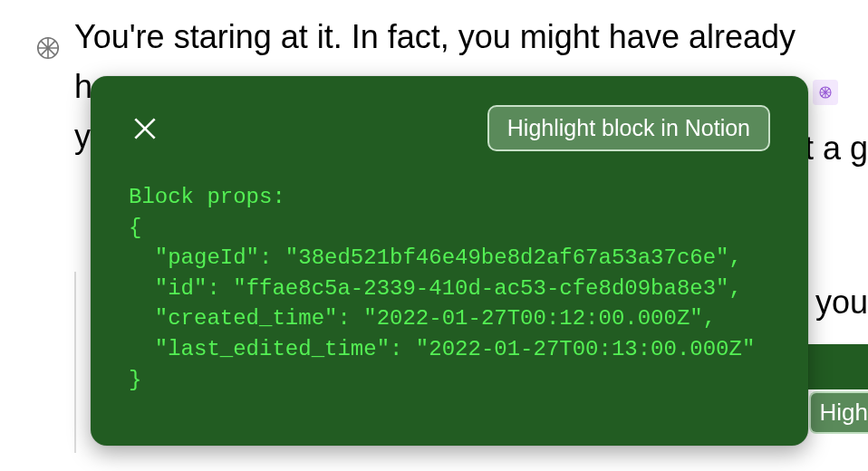 The height and width of the screenshot is (471, 868). Describe the element at coordinates (449, 129) in the screenshot. I see `popup-header: Highlight block in Notion` at that location.